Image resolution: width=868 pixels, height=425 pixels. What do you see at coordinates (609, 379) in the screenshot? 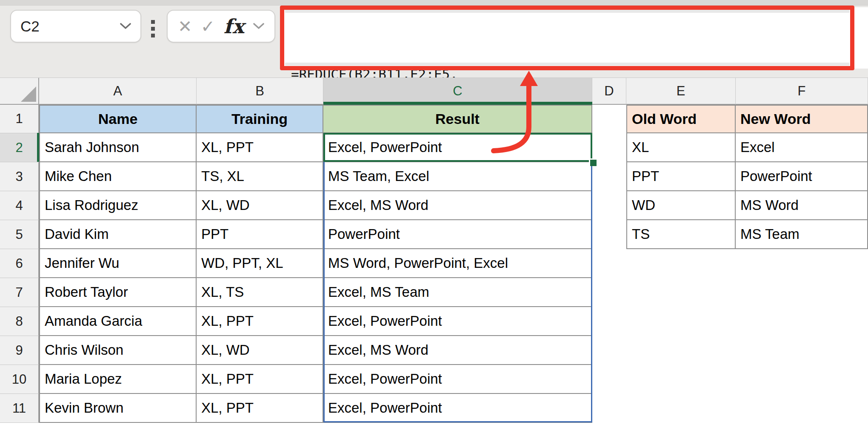
I see `cell-D10` at bounding box center [609, 379].